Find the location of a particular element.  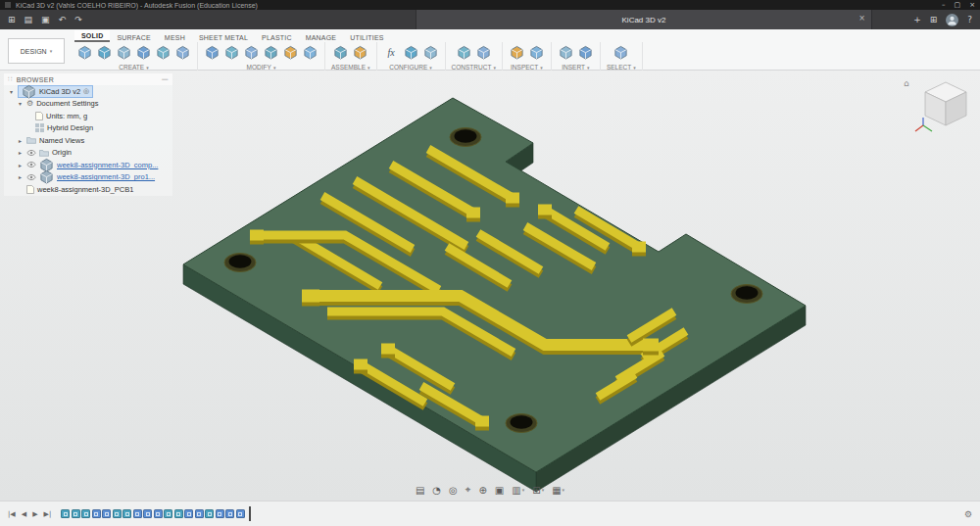

ribbon-tab-surface: SURFACE is located at coordinates (133, 37).